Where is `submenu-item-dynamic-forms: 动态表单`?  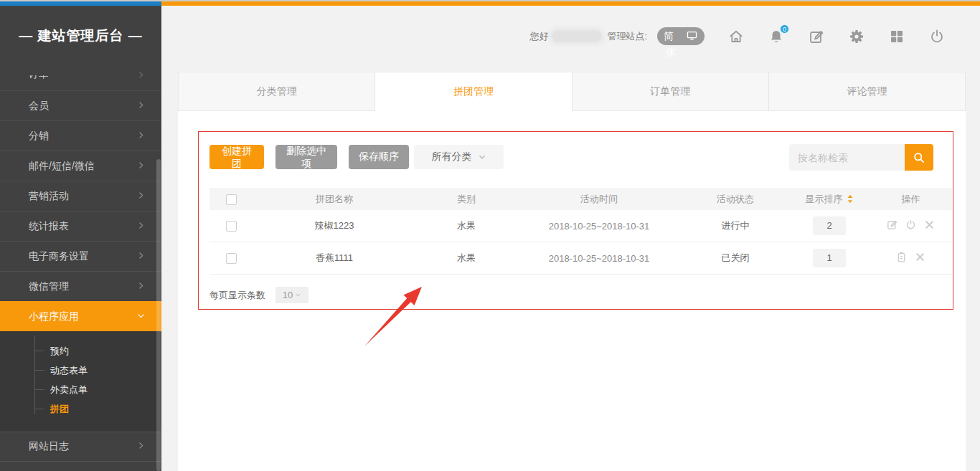 submenu-item-dynamic-forms: 动态表单 is located at coordinates (80, 370).